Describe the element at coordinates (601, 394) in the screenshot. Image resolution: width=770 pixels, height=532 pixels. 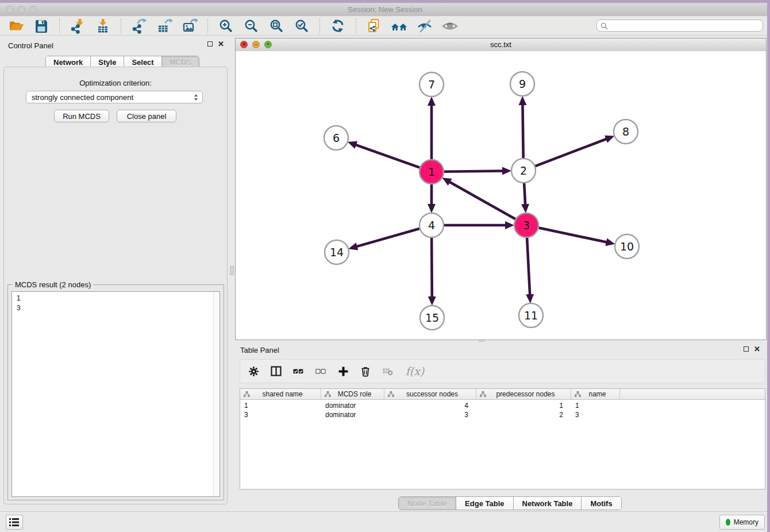
I see `column-header-label: name` at that location.